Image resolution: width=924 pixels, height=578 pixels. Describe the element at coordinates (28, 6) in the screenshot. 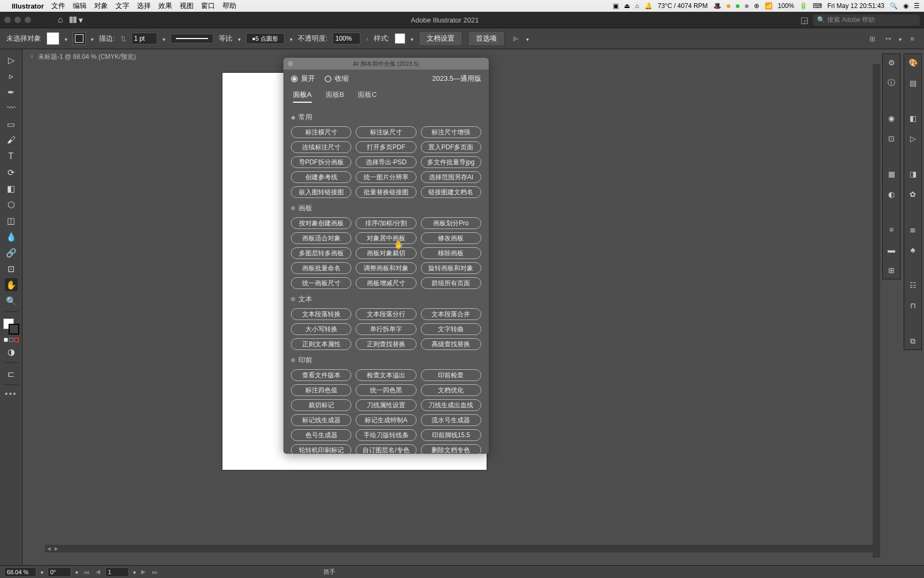

I see `app-name: Illustrator` at that location.